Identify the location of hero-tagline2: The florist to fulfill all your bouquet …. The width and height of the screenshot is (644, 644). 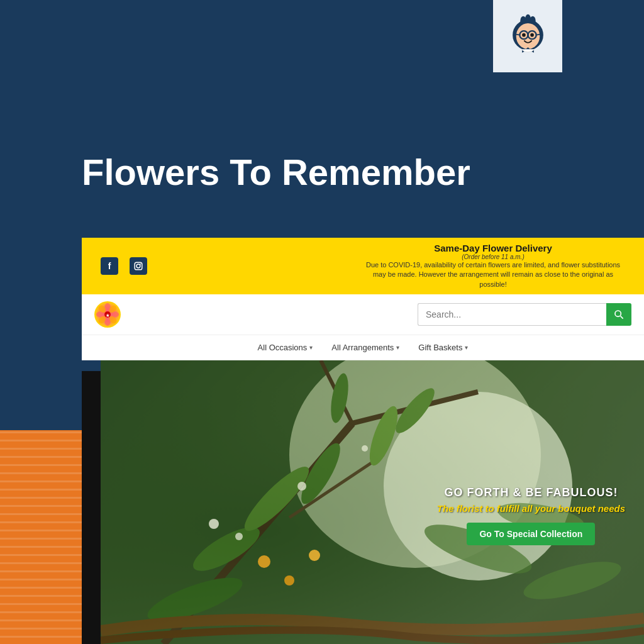
(531, 508).